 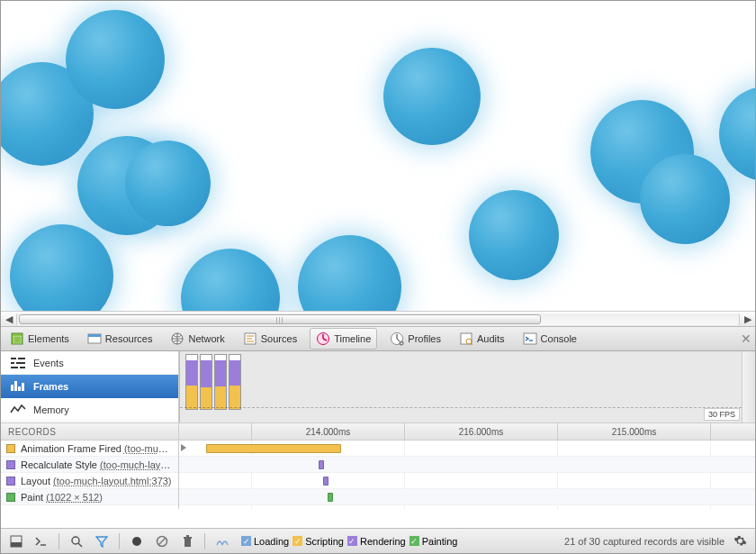 I want to click on filter-rendering: ✓Rendering, so click(x=376, y=541).